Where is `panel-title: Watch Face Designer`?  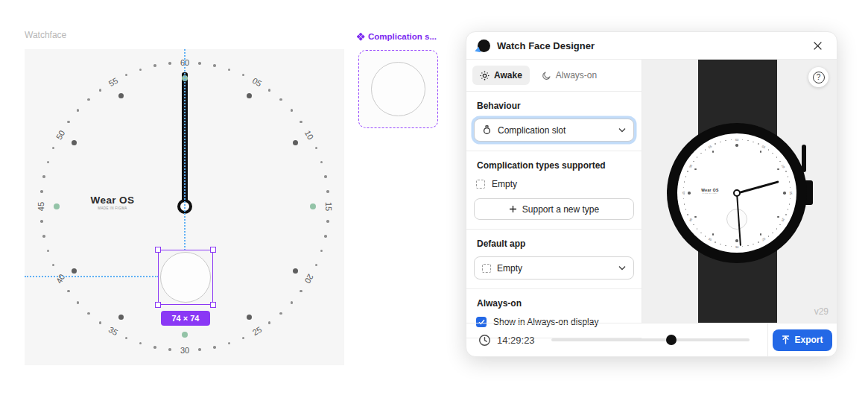
panel-title: Watch Face Designer is located at coordinates (650, 46).